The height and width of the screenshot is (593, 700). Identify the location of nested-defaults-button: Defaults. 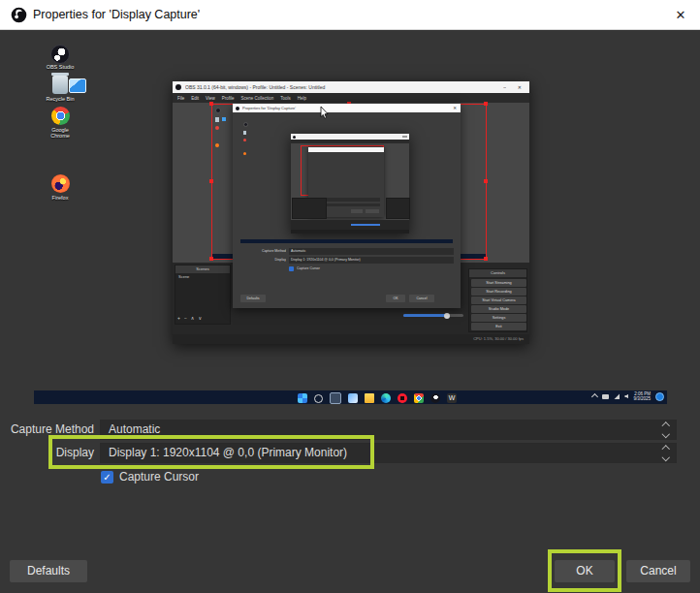
(253, 298).